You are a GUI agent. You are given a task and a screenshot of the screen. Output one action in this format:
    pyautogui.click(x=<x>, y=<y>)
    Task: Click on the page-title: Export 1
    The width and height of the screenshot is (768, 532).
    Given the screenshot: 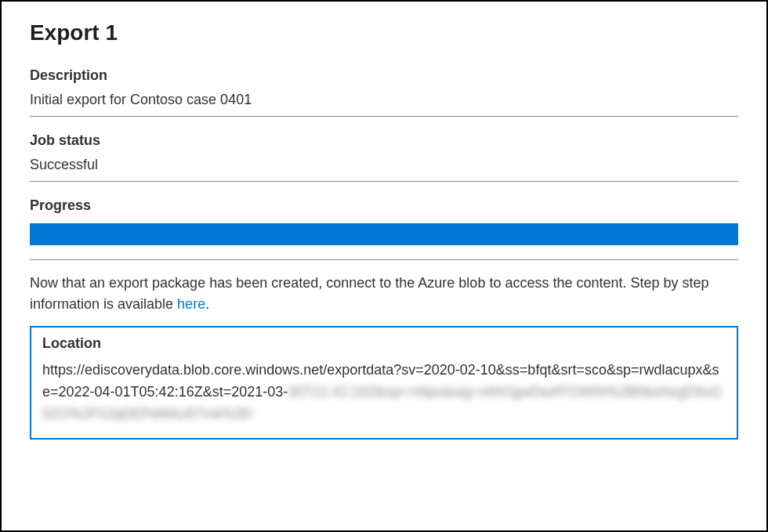 What is the action you would take?
    pyautogui.click(x=384, y=33)
    